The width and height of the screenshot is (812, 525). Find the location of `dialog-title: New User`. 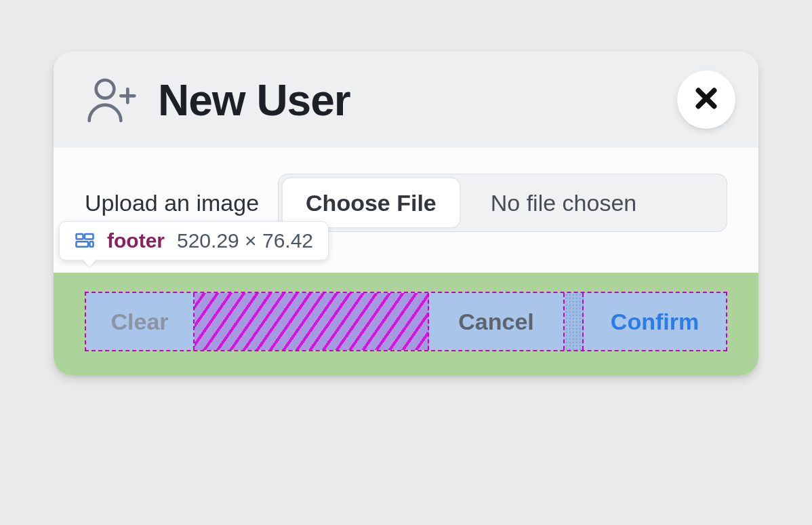

dialog-title: New User is located at coordinates (254, 100).